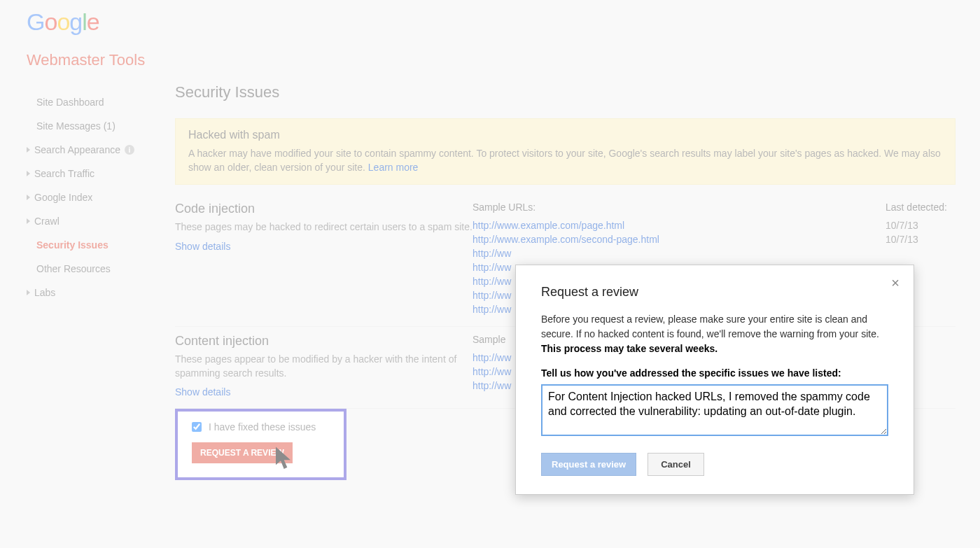 The image size is (980, 548). I want to click on sample-url: http://ww, so click(679, 253).